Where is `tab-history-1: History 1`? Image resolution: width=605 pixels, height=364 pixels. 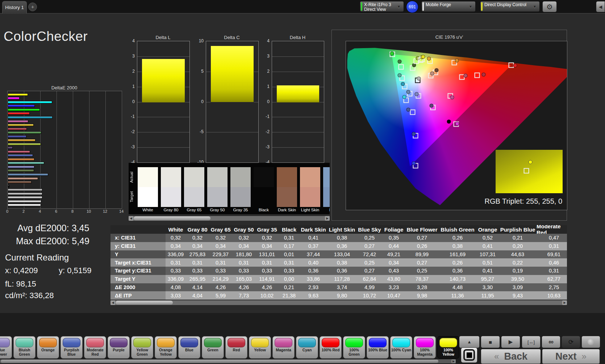 tab-history-1: History 1 is located at coordinates (14, 7).